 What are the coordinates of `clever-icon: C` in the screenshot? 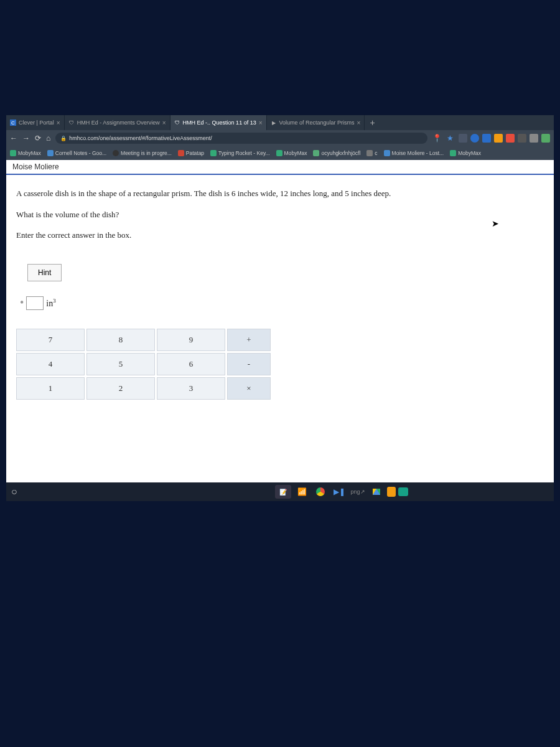 It's located at (13, 123).